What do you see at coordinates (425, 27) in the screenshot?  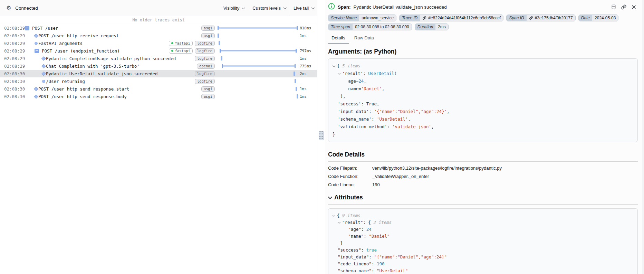 I see `badge-label: Duration` at bounding box center [425, 27].